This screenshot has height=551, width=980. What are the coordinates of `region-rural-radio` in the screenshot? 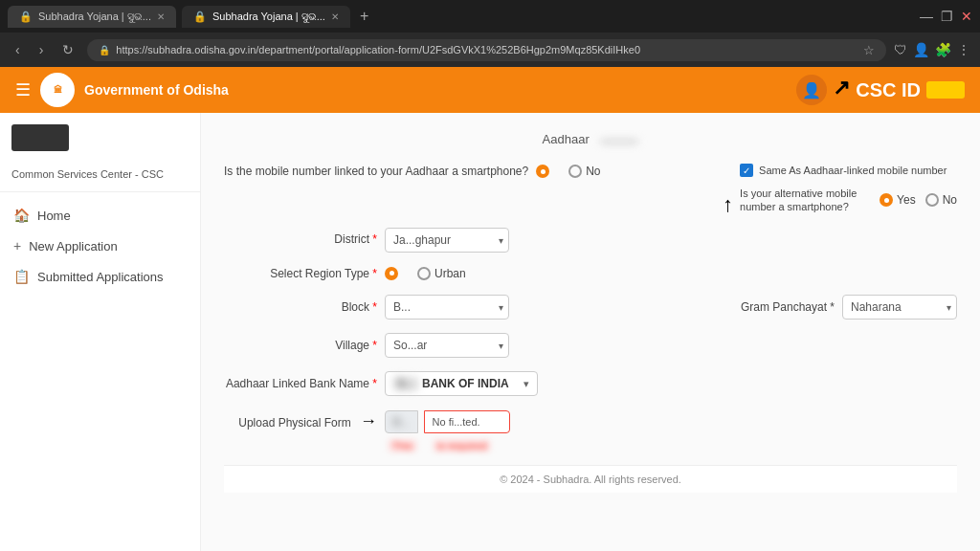 It's located at (391, 274).